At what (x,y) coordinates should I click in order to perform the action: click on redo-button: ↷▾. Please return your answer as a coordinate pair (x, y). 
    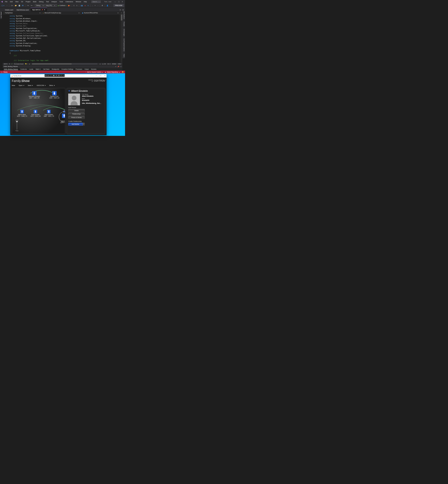
    Looking at the image, I should click on (32, 5).